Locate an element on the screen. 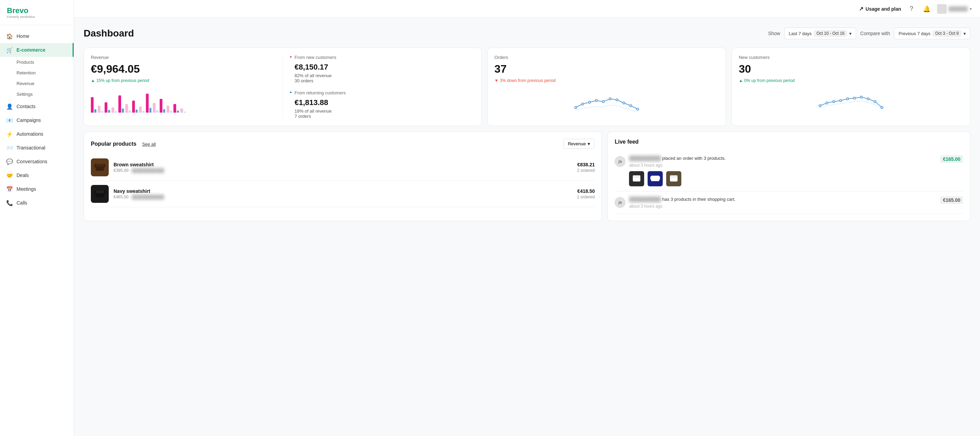 Image resolution: width=980 pixels, height=436 pixels. orders-card: Orders 37 ▼ 3% down from previous period is located at coordinates (606, 87).